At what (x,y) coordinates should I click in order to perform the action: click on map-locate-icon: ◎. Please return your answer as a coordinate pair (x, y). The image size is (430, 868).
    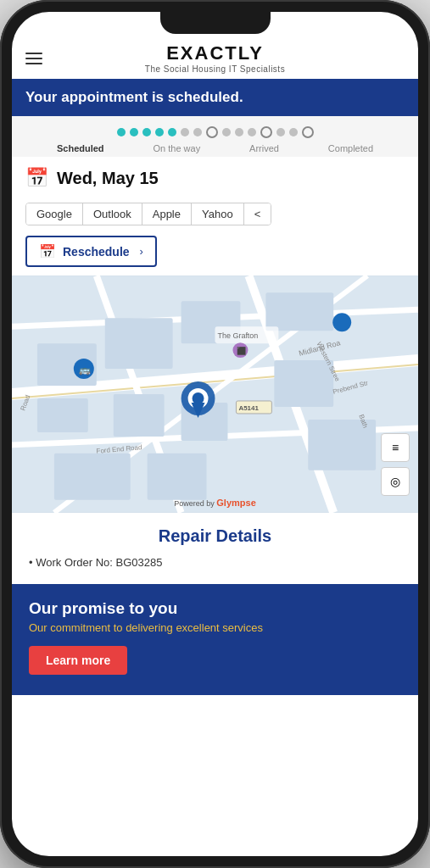
    Looking at the image, I should click on (395, 481).